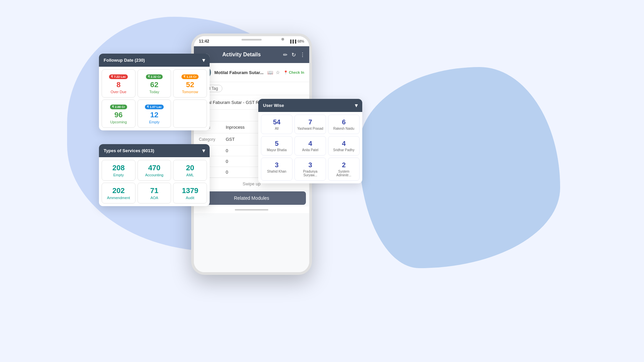 This screenshot has height=362, width=644. I want to click on contact-action-icons: 📖 ☆, so click(274, 72).